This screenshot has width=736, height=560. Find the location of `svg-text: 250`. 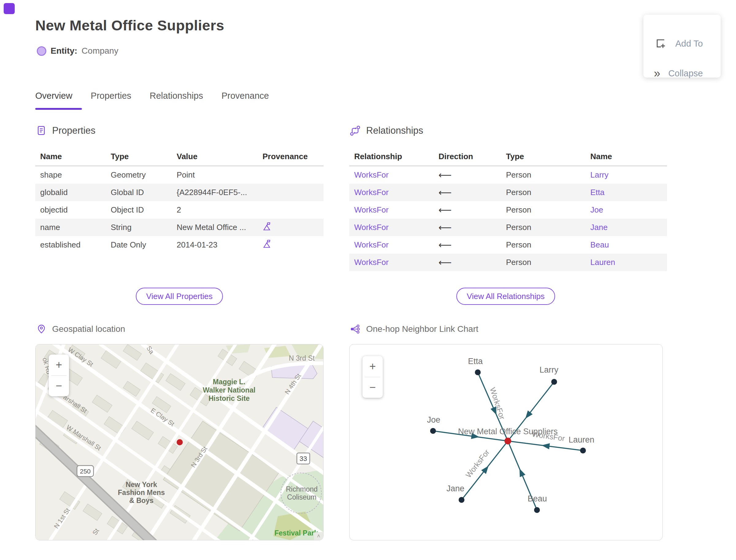

svg-text: 250 is located at coordinates (85, 471).